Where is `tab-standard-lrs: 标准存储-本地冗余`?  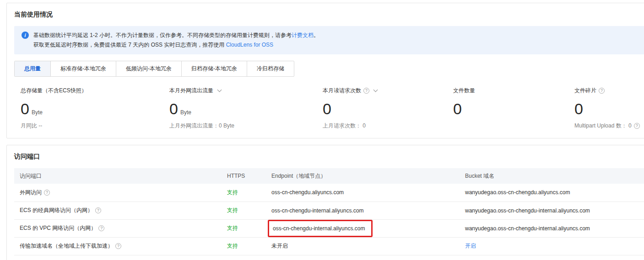 tab-standard-lrs: 标准存储-本地冗余 is located at coordinates (83, 69).